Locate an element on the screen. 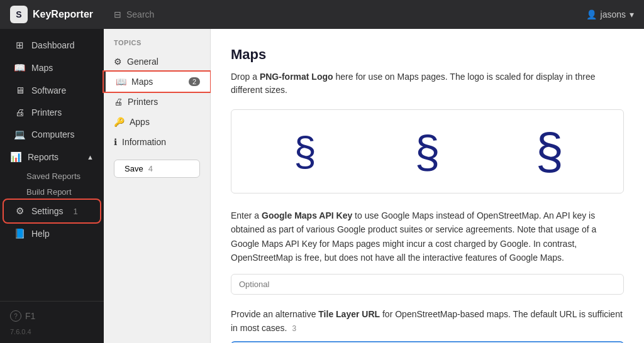  topic-label: Apps is located at coordinates (140, 122).